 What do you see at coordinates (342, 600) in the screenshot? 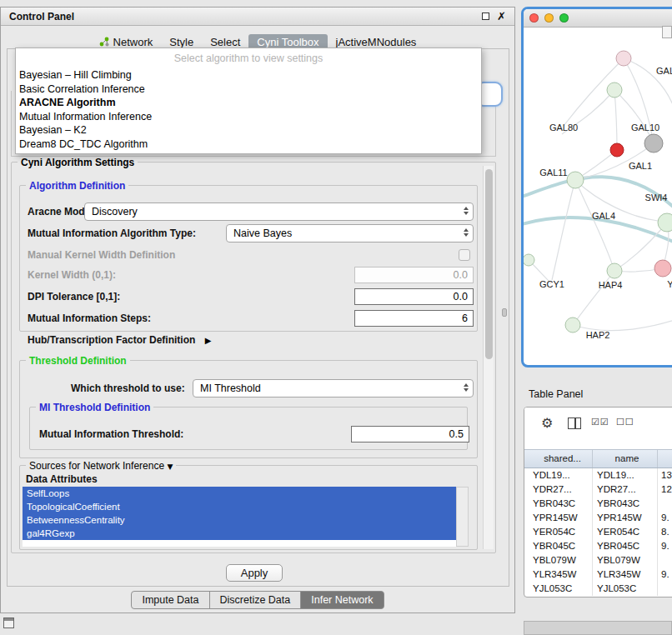
I see `bottom-tab-infer-network: Infer Network` at bounding box center [342, 600].